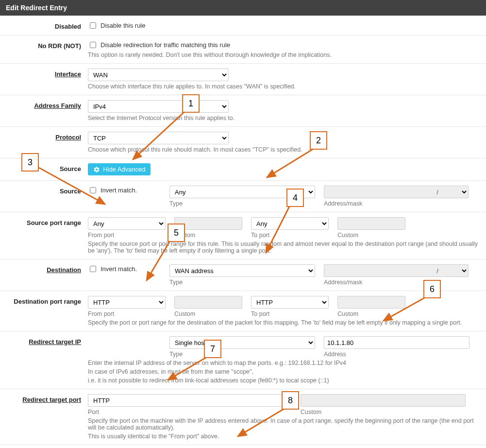 The height and width of the screenshot is (448, 486). Describe the element at coordinates (44, 79) in the screenshot. I see `label-interface: Interface` at that location.